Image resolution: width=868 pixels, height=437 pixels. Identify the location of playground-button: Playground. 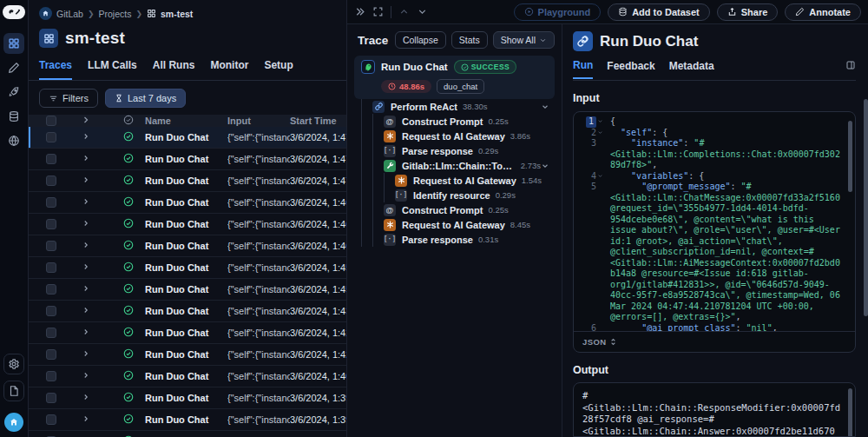
(557, 12).